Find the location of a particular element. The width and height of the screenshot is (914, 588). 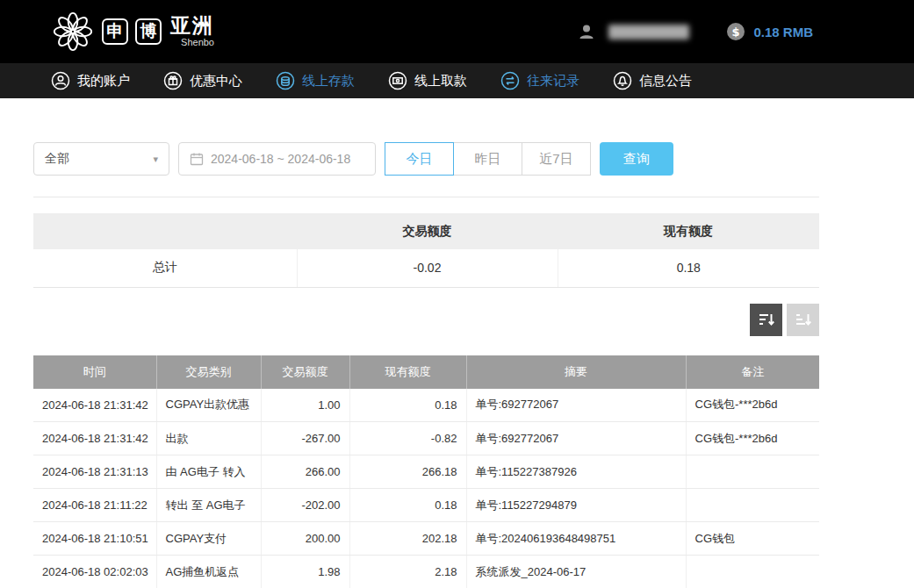

table-cell: -202.00 is located at coordinates (306, 506).